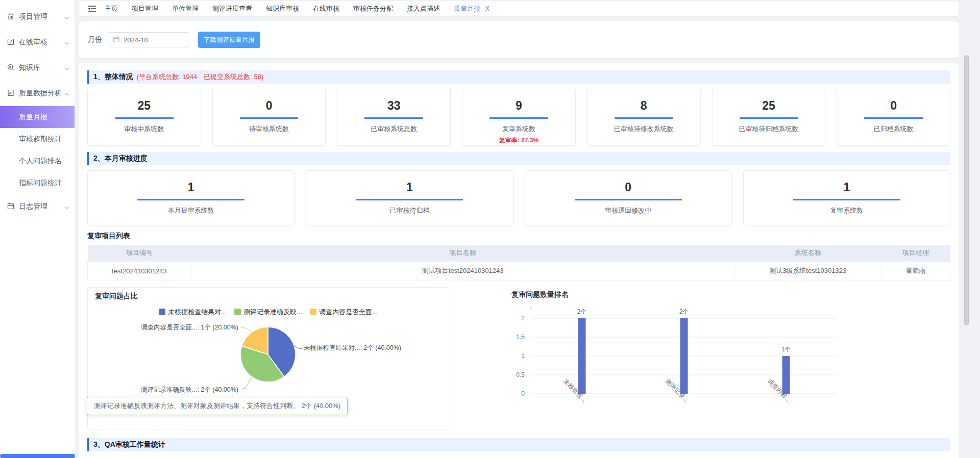 This screenshot has width=980, height=458. I want to click on y-axis-tick-label: 1.5, so click(521, 337).